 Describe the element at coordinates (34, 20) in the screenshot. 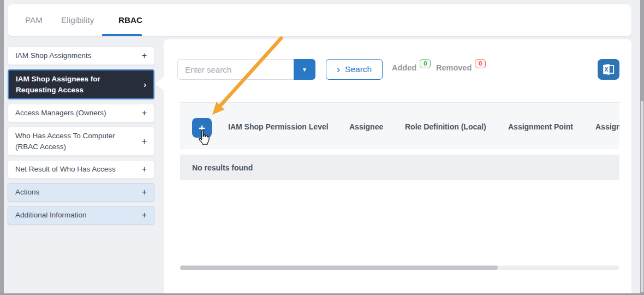

I see `tab-pam: PAM` at that location.